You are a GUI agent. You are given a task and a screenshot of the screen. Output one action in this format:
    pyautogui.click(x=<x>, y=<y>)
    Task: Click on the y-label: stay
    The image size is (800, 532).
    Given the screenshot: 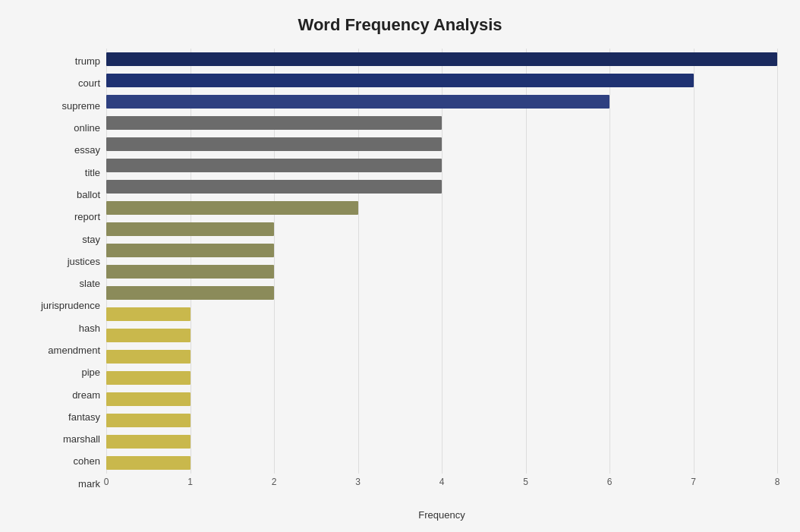 What is the action you would take?
    pyautogui.click(x=65, y=240)
    